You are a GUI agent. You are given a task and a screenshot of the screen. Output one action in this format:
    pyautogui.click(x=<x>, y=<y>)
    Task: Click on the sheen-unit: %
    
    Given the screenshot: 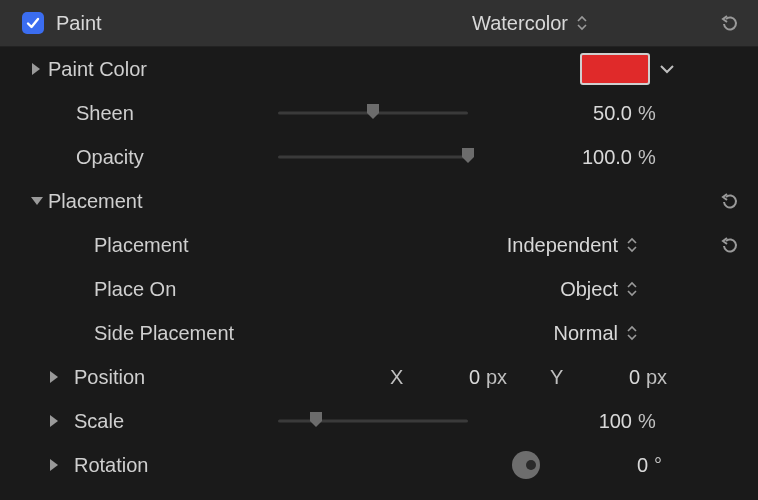 What is the action you would take?
    pyautogui.click(x=655, y=114)
    